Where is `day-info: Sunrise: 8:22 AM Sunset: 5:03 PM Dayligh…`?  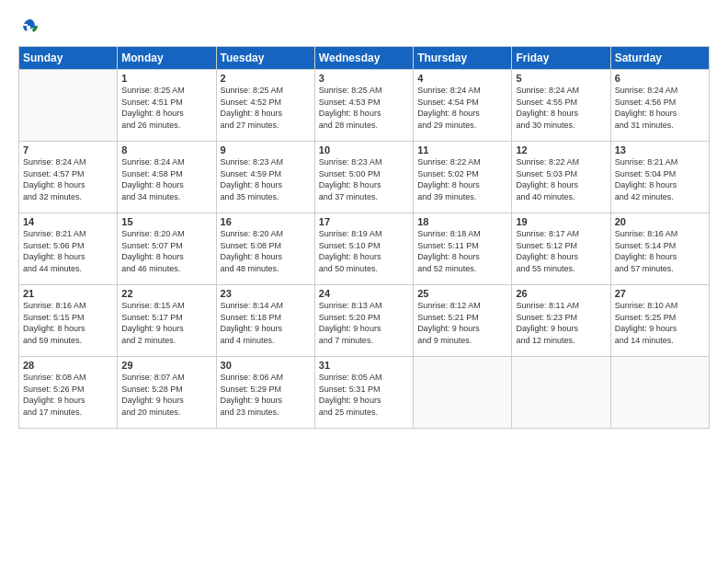 day-info: Sunrise: 8:22 AM Sunset: 5:03 PM Dayligh… is located at coordinates (561, 179).